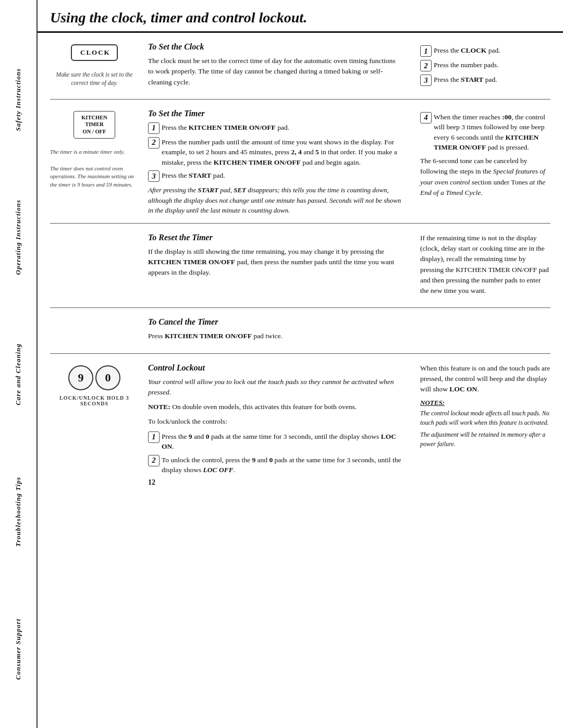 Image resolution: width=563 pixels, height=728 pixels. Describe the element at coordinates (483, 331) in the screenshot. I see `cancel-timer-right` at that location.